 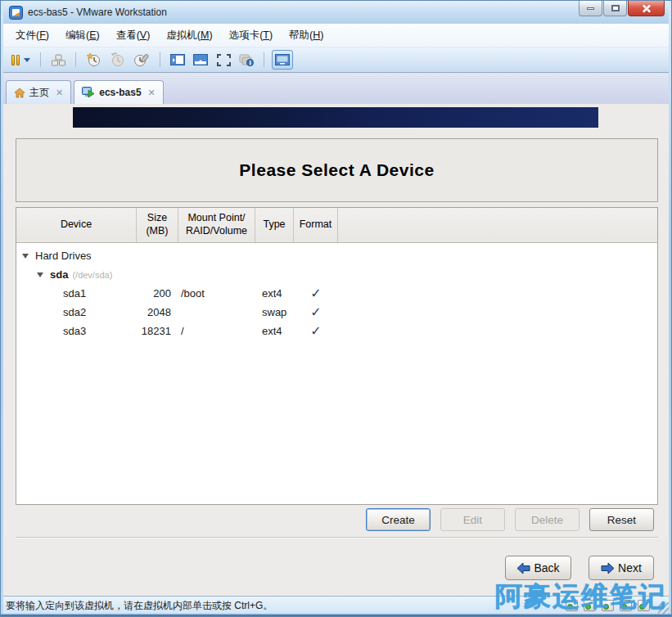 I want to click on window-frame-left, so click(x=2, y=308).